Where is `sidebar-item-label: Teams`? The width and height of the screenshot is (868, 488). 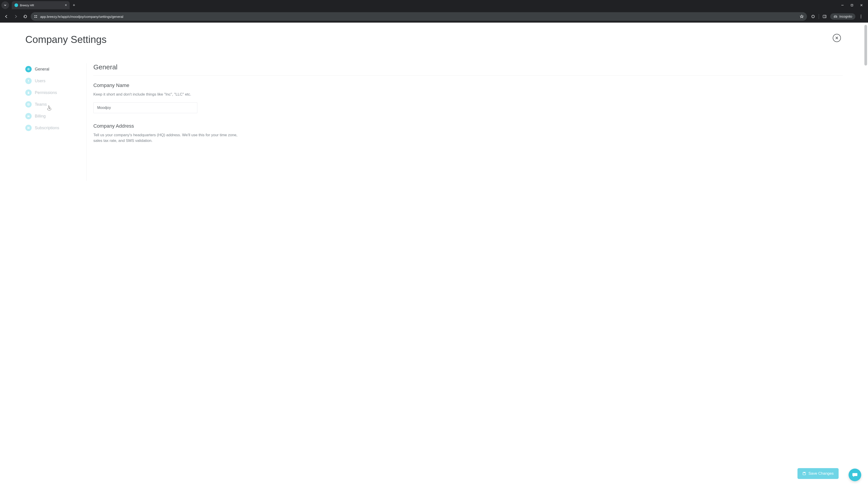 sidebar-item-label: Teams is located at coordinates (41, 104).